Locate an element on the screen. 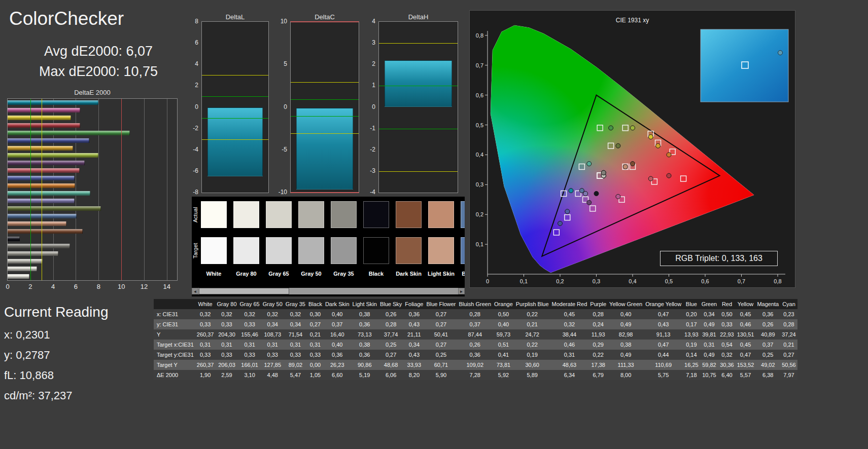 Image resolution: width=868 pixels, height=449 pixels. swatch-target-light-skin is located at coordinates (441, 250).